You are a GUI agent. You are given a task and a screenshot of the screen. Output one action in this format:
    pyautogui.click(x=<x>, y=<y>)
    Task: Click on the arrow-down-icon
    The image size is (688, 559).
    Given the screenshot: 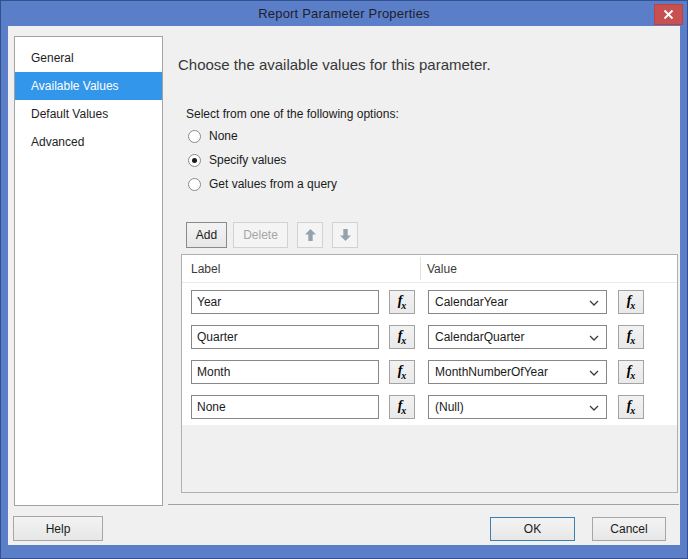 What is the action you would take?
    pyautogui.click(x=346, y=235)
    